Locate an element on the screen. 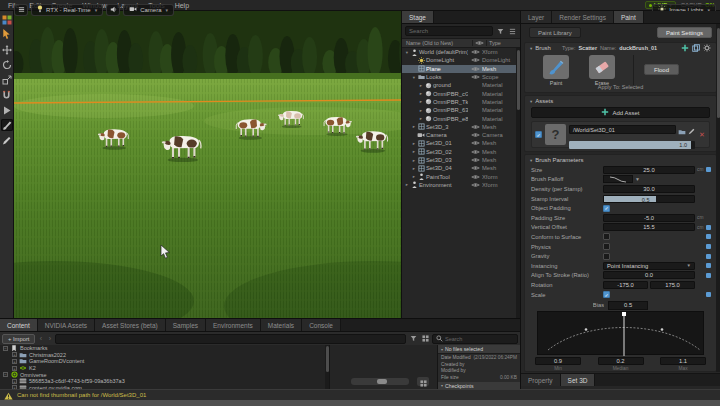  grid-view-icon is located at coordinates (425, 338).